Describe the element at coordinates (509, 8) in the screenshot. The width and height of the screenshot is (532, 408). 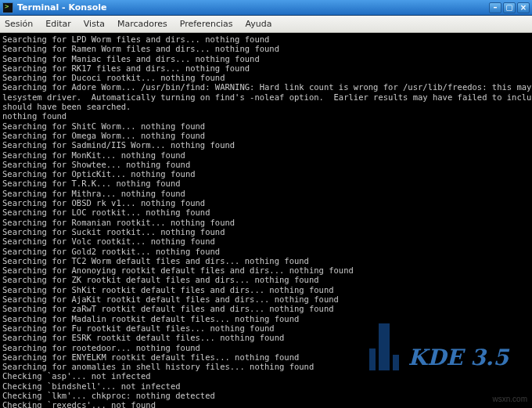
I see `maximize-button: ▢` at that location.